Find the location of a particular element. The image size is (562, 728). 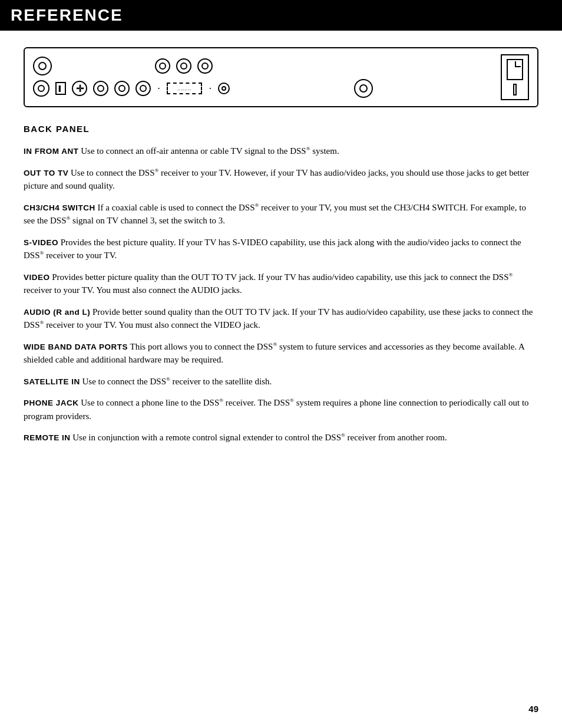

card-inner is located at coordinates (515, 70).